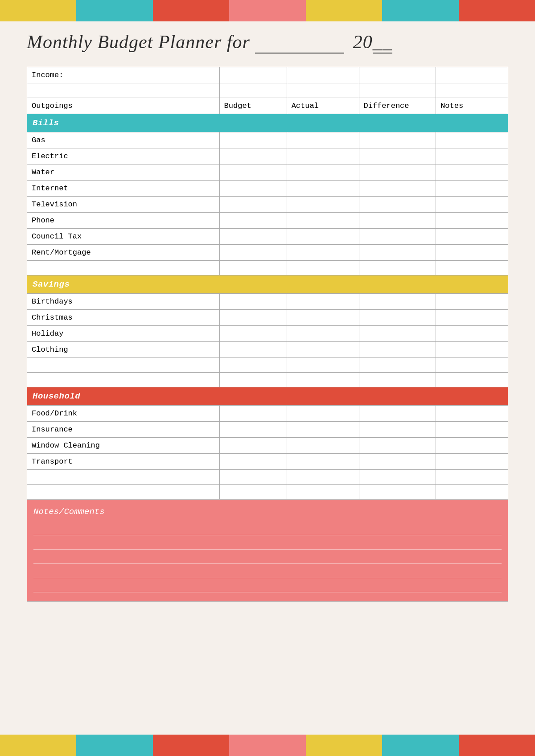 The width and height of the screenshot is (535, 756). What do you see at coordinates (268, 334) in the screenshot?
I see `table-row: Holiday` at bounding box center [268, 334].